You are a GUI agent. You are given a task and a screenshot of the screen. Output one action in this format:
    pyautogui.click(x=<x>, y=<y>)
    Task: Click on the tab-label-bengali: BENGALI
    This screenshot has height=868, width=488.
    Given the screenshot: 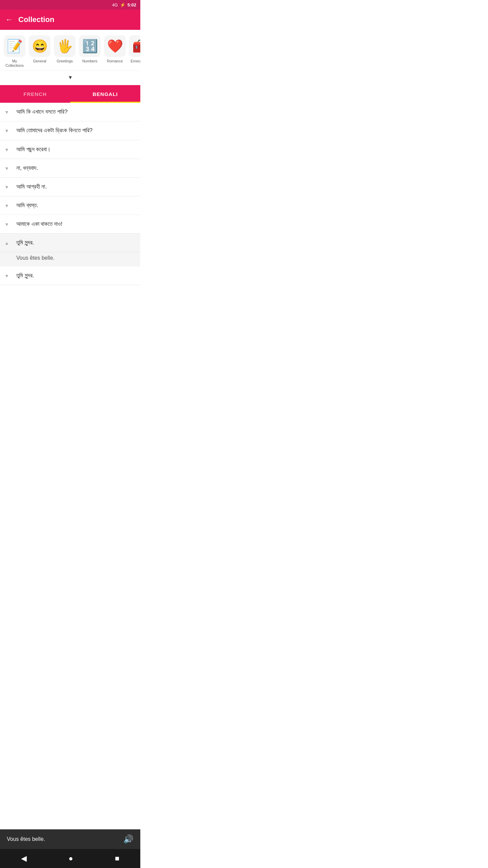 What is the action you would take?
    pyautogui.click(x=105, y=94)
    